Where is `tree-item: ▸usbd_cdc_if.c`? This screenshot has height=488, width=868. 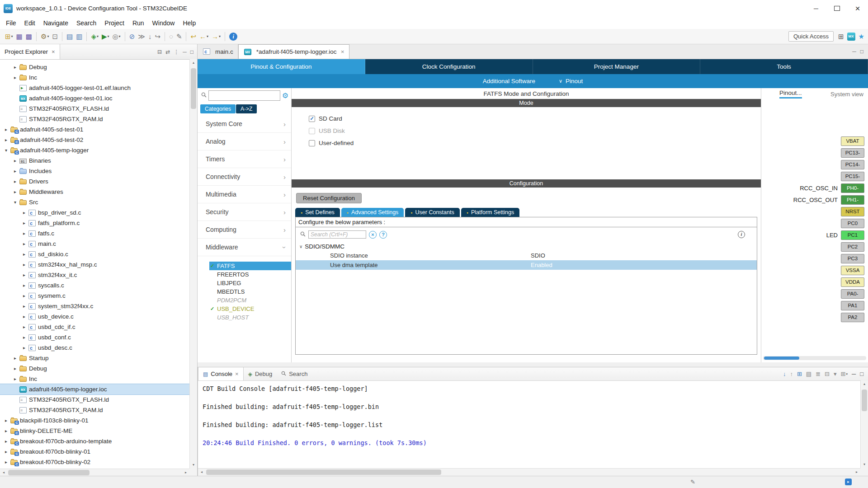
tree-item: ▸usbd_cdc_if.c is located at coordinates (95, 327).